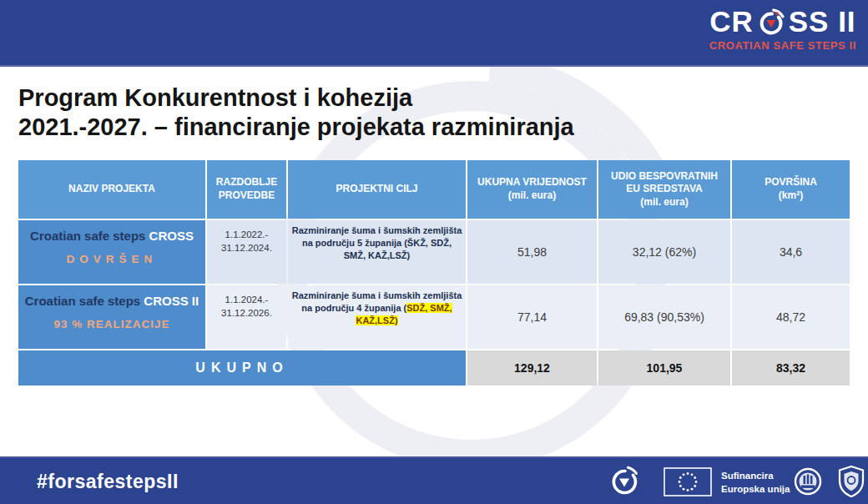 The height and width of the screenshot is (504, 868). Describe the element at coordinates (296, 113) in the screenshot. I see `slide-title: Program Konkurentnost i kohezija 2021.-2…` at that location.